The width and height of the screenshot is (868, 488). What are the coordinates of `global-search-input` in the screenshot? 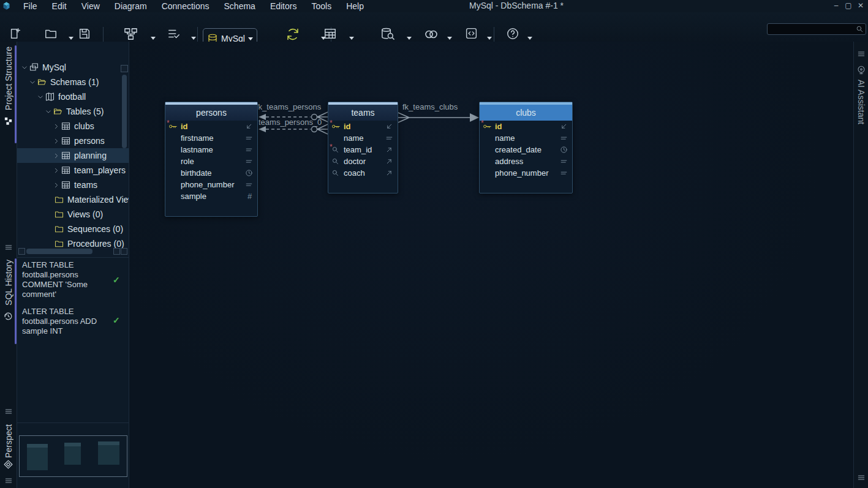 It's located at (812, 29).